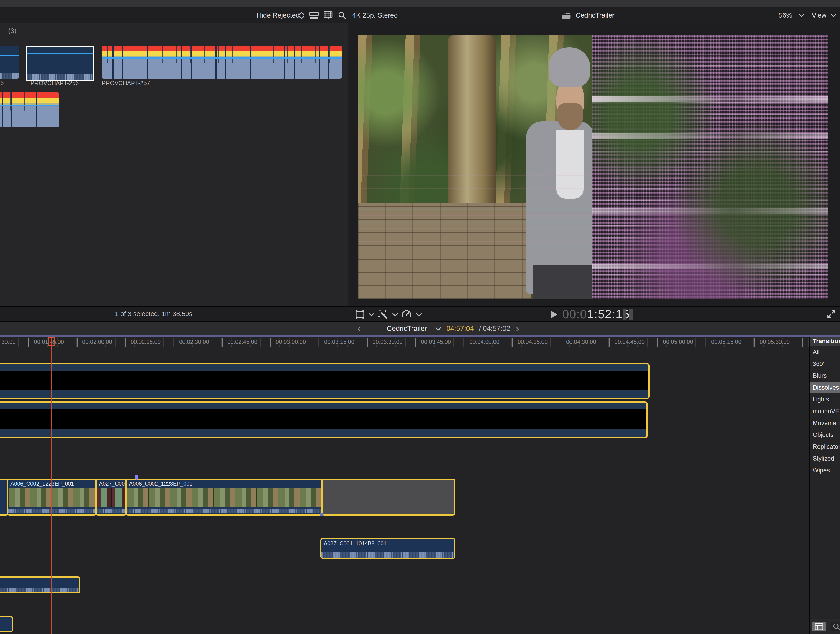 This screenshot has width=840, height=634. Describe the element at coordinates (52, 485) in the screenshot. I see `playhead-line` at that location.